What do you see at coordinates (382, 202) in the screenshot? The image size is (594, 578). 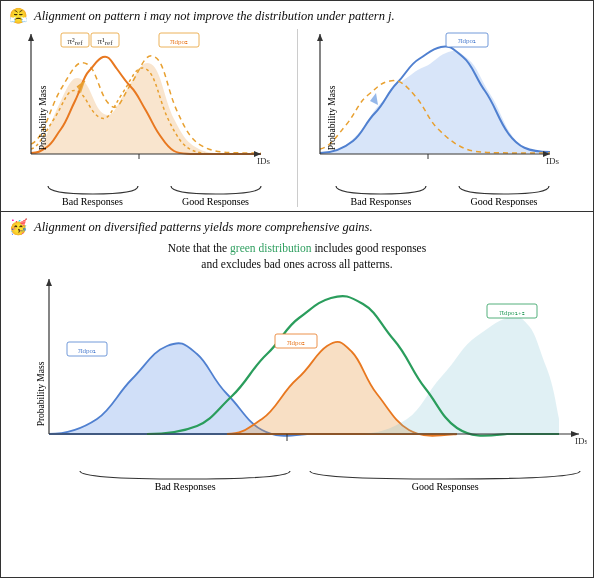 I see `right-bad-label: Bad Responses` at bounding box center [382, 202].